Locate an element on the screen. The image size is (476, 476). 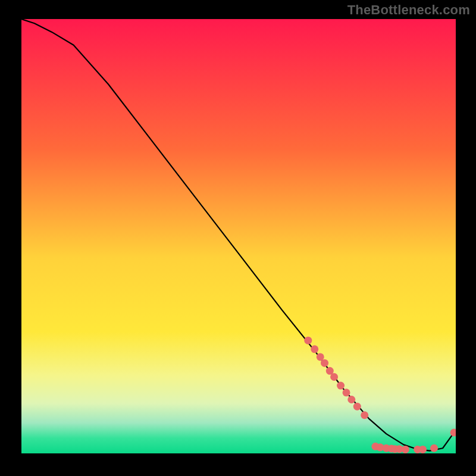
attribution-text: TheBottleneck.com is located at coordinates (409, 10).